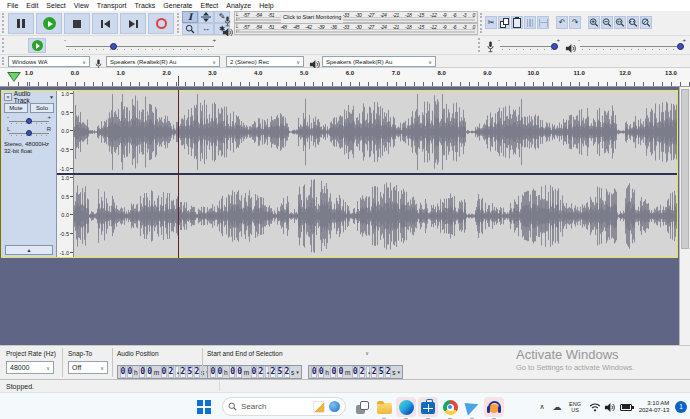  What do you see at coordinates (633, 22) in the screenshot?
I see `fit-project-button` at bounding box center [633, 22].